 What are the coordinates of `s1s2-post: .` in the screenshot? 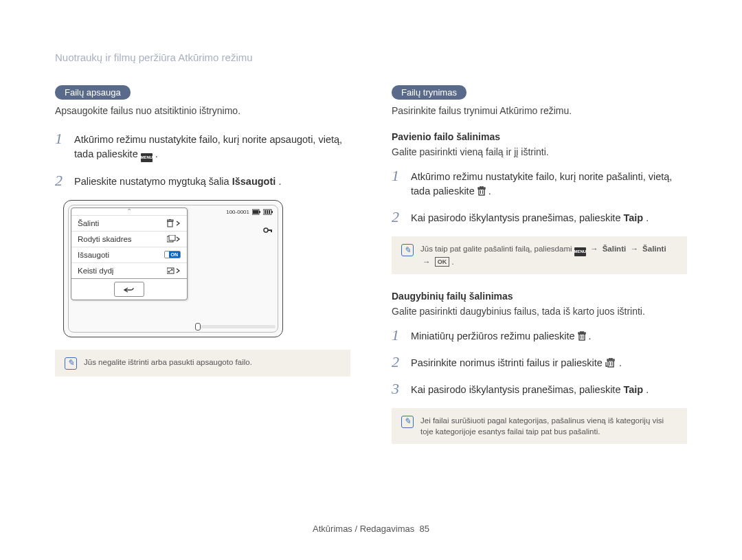 It's located at (647, 218).